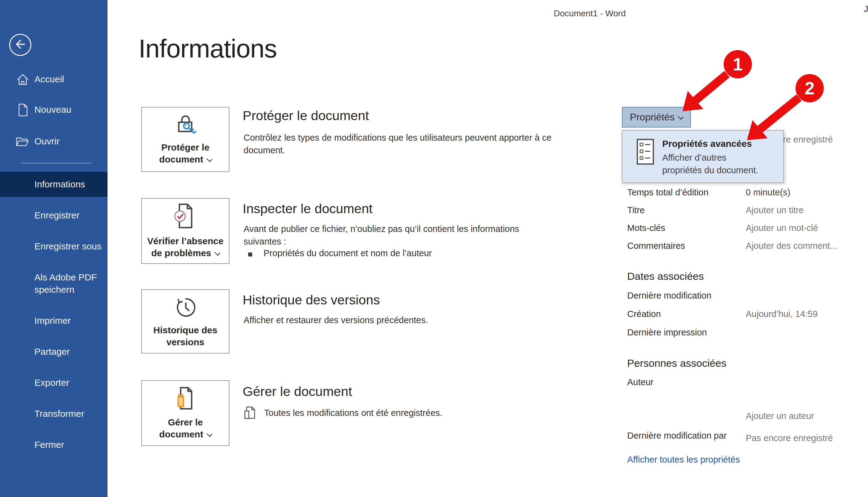  I want to click on desc-line: suivantes :, so click(265, 242).